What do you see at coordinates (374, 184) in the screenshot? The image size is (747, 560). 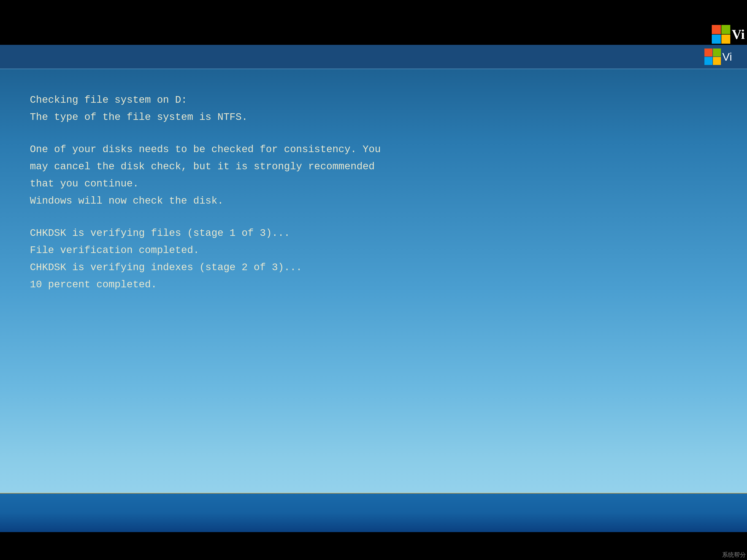 I see `line-consistency-3: that you continue.` at bounding box center [374, 184].